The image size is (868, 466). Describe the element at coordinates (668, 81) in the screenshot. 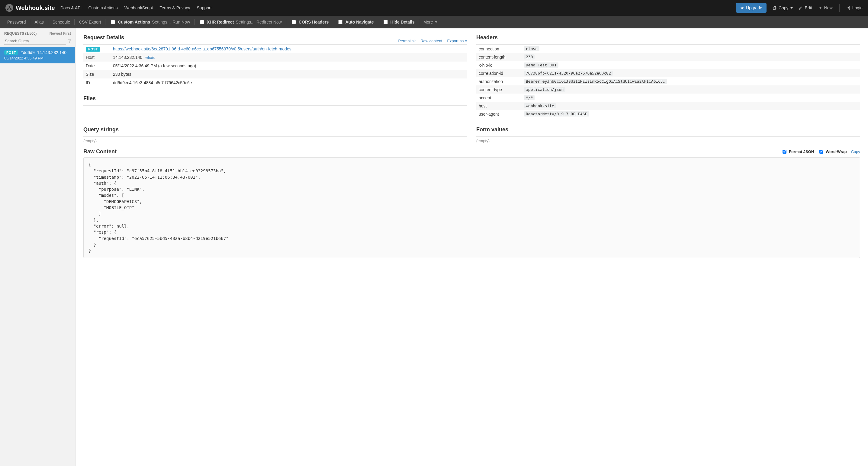

I see `header-row: authorizationBearer eyJhbGciOiJSUzI1NiIs…` at that location.